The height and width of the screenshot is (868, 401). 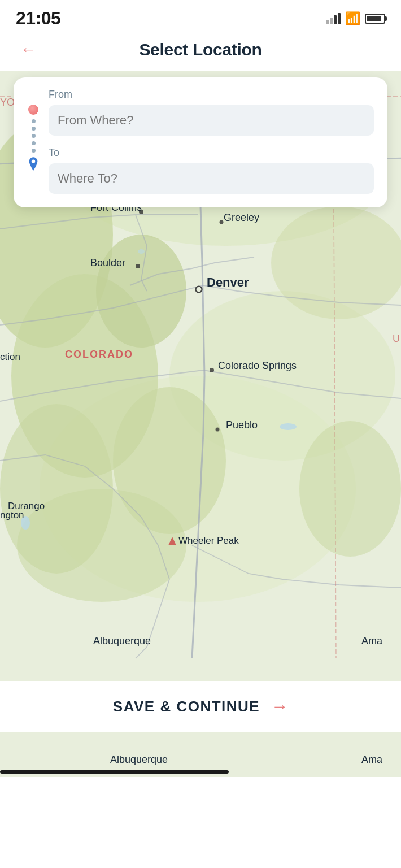 I want to click on fields-section: From To, so click(x=211, y=141).